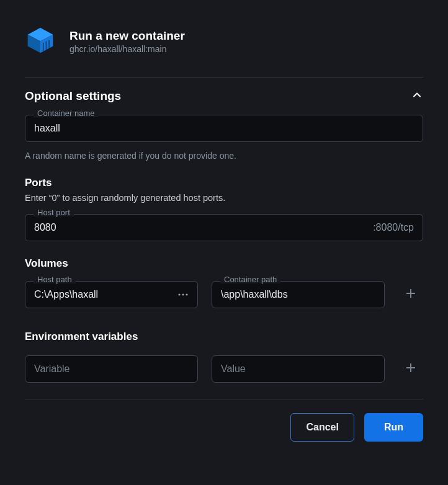 Image resolution: width=448 pixels, height=485 pixels. I want to click on env-section: Environment variables, so click(224, 357).